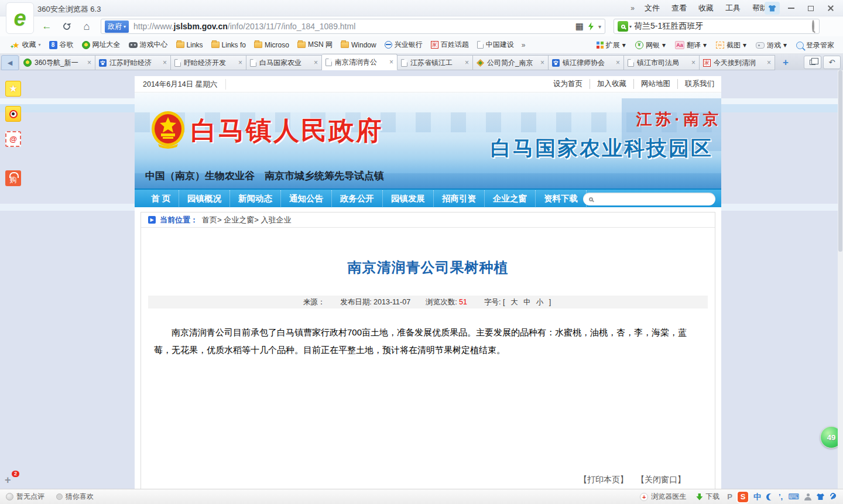 The width and height of the screenshot is (843, 504). I want to click on favorites-menu: ★+ 收藏▾, so click(27, 45).